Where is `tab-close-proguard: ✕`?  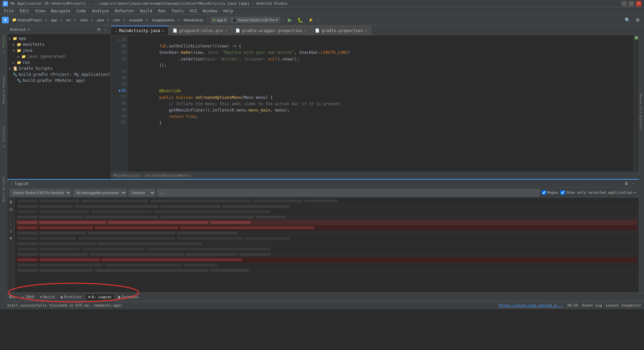 tab-close-proguard: ✕ is located at coordinates (226, 31).